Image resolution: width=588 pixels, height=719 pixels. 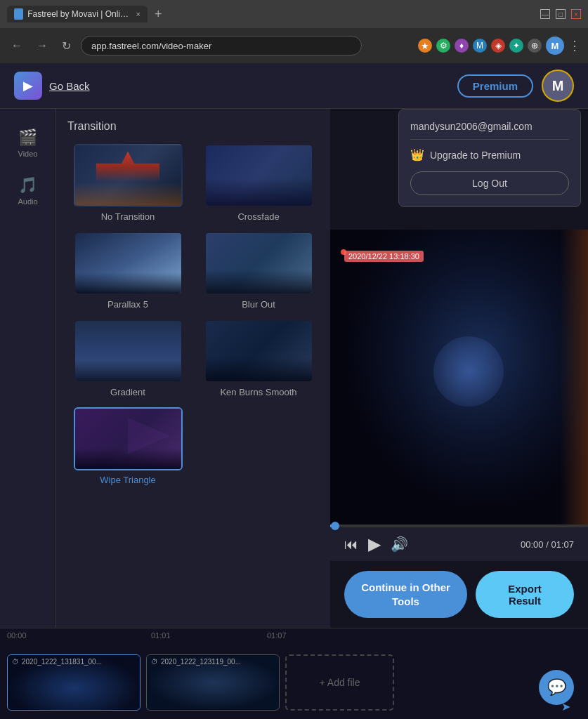 I want to click on browser-chrome: Fastreel by Movavi | Online Vid... × + —…, so click(x=294, y=32).